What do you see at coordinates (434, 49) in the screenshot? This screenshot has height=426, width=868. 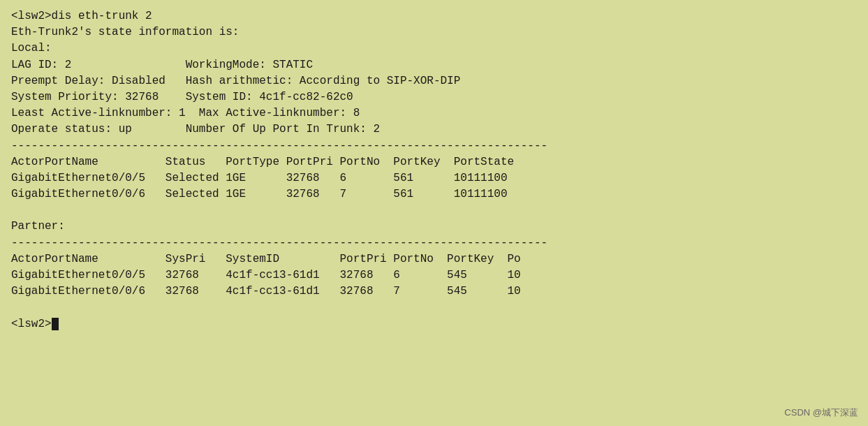 I see `terminal-line-3: Local:` at bounding box center [434, 49].